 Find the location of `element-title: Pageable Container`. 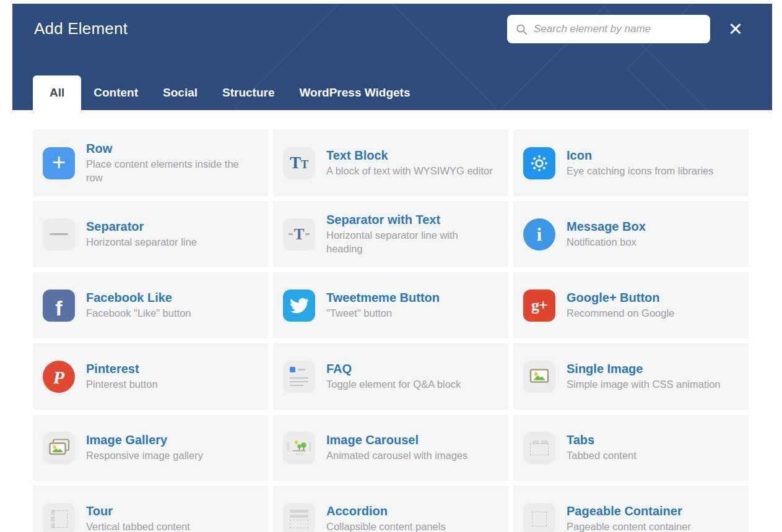

element-title: Pageable Container is located at coordinates (629, 511).